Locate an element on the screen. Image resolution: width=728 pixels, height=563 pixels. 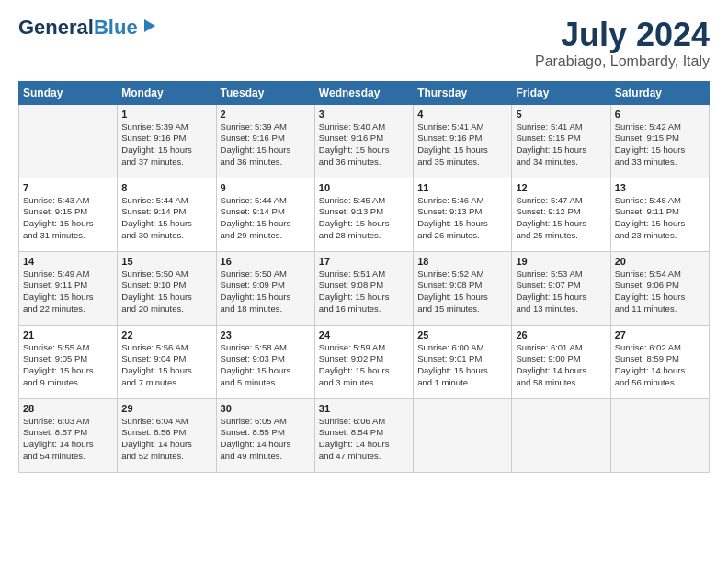
month-year: July 2024 is located at coordinates (622, 35).